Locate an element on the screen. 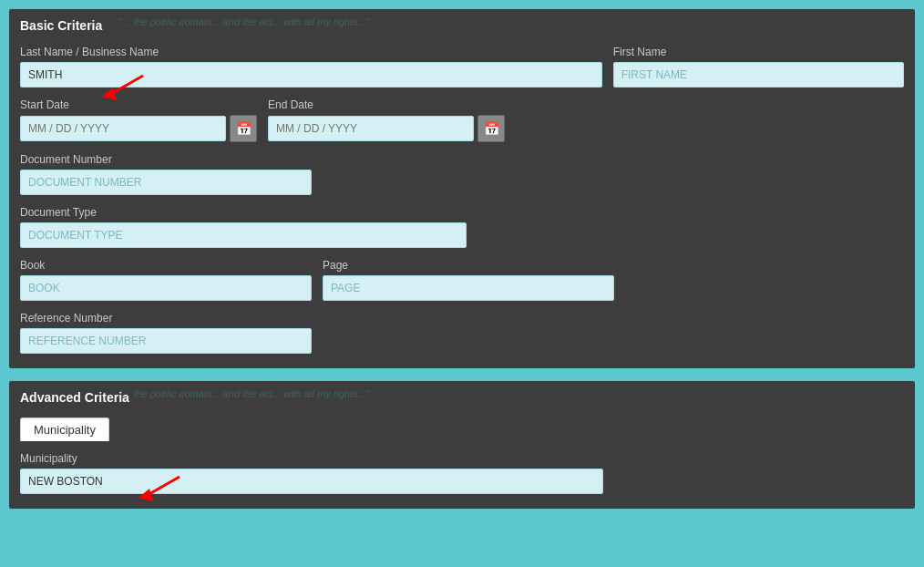 The height and width of the screenshot is (567, 924). start-date-input is located at coordinates (123, 129).